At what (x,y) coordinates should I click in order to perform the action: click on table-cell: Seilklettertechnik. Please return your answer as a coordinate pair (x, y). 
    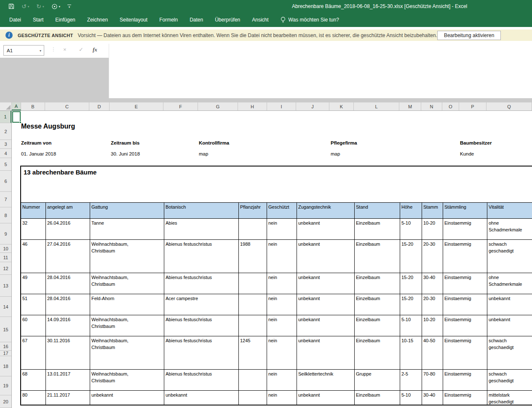
    Looking at the image, I should click on (326, 380).